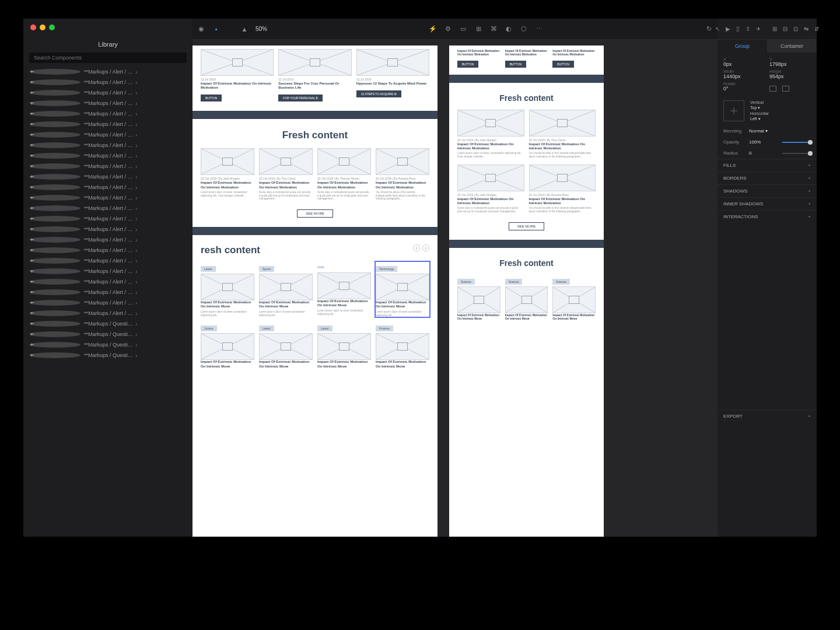 This screenshot has height=630, width=840. I want to click on card-button: FOR YOUR PERSONAL B, so click(300, 98).